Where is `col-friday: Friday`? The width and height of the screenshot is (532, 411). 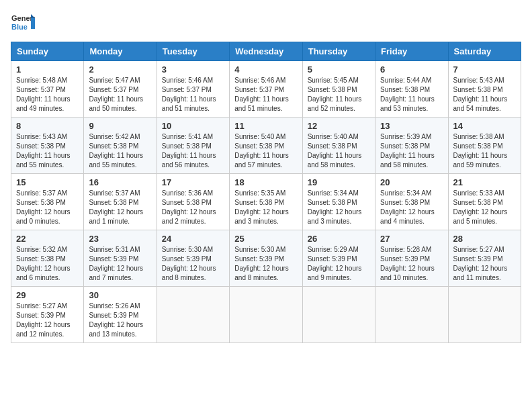 col-friday: Friday is located at coordinates (412, 52).